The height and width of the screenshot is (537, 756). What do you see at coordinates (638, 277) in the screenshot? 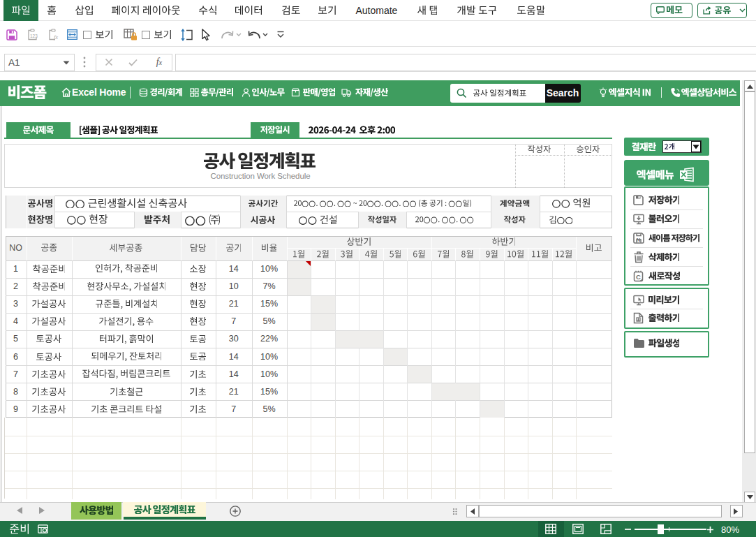
I see `svg-text: C` at bounding box center [638, 277].